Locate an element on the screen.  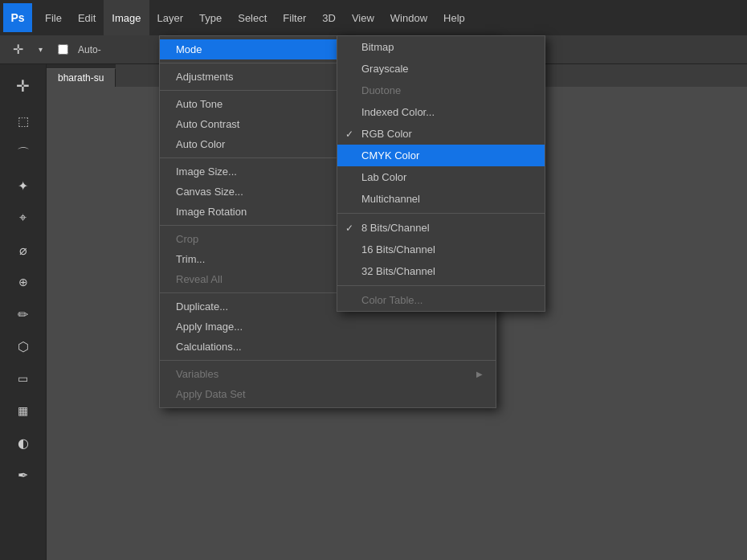
bitmap-label: Bitmap is located at coordinates (378, 47).